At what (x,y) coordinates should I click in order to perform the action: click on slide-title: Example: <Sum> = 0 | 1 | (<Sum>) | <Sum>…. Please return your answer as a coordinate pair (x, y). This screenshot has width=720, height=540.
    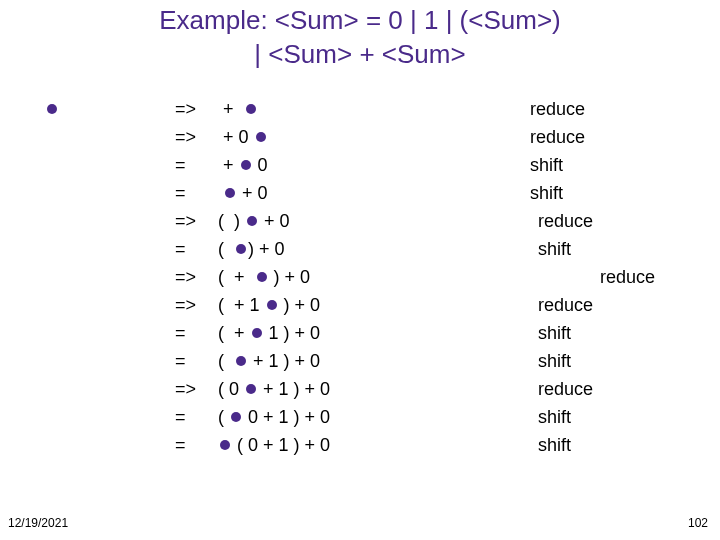
    Looking at the image, I should click on (360, 36).